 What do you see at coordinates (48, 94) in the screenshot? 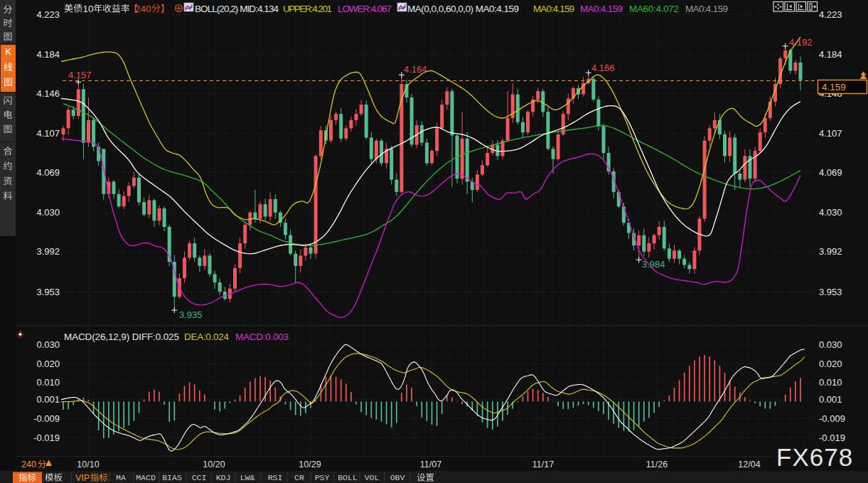
I see `svg-text: 4.146` at bounding box center [48, 94].